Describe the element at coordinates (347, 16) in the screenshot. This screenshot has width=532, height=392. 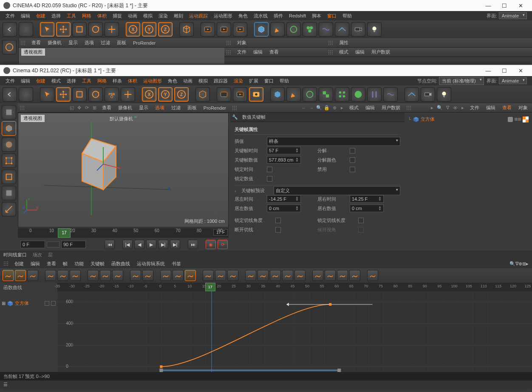
I see `menu-item: 帮助` at that location.